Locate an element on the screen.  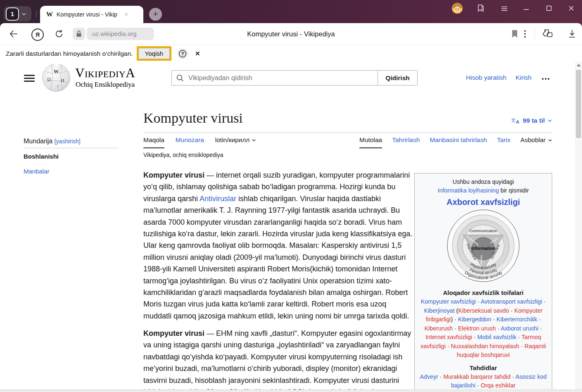
search-input is located at coordinates (283, 78).